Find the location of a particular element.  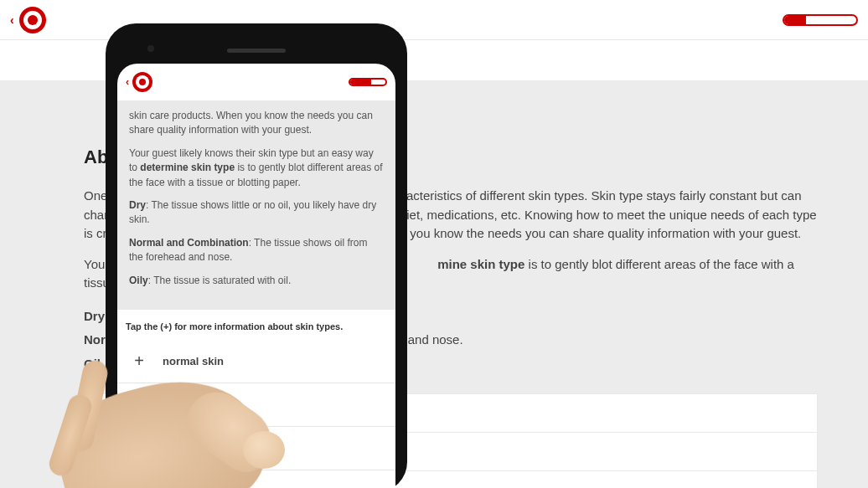

back-chevron-icon: ‹ is located at coordinates (12, 20).